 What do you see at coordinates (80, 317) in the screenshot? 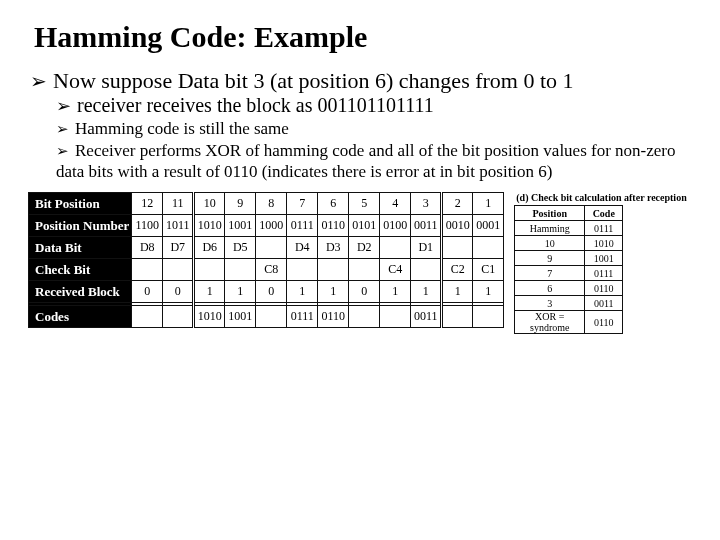
I see `row-header: Codes` at bounding box center [80, 317].